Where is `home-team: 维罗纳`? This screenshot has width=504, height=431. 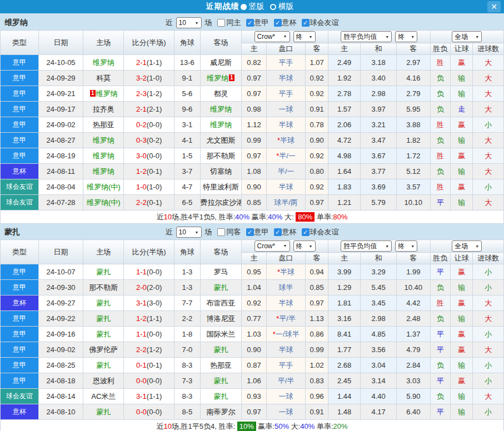
home-team: 维罗纳 is located at coordinates (103, 140).